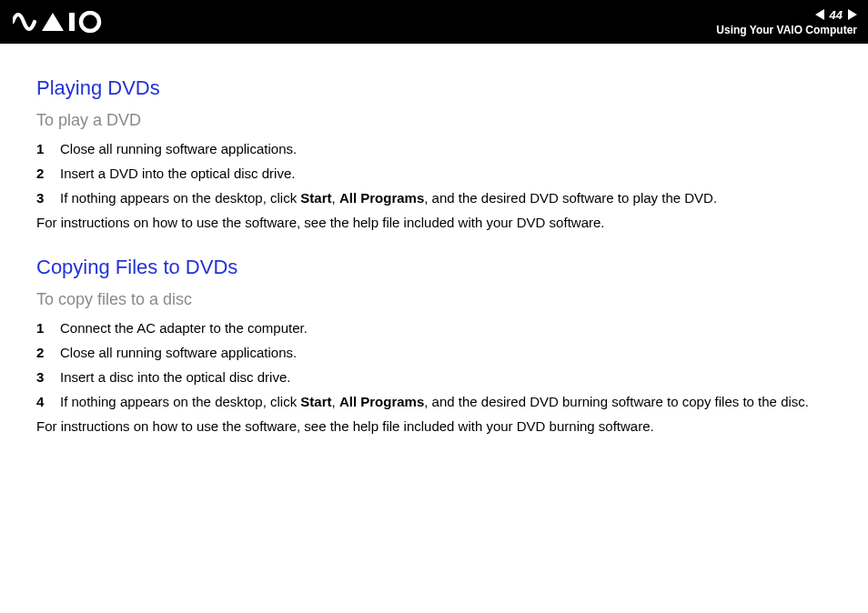 The width and height of the screenshot is (868, 613). Describe the element at coordinates (434, 88) in the screenshot. I see `heading-playing-dvds: Playing DVDs` at that location.